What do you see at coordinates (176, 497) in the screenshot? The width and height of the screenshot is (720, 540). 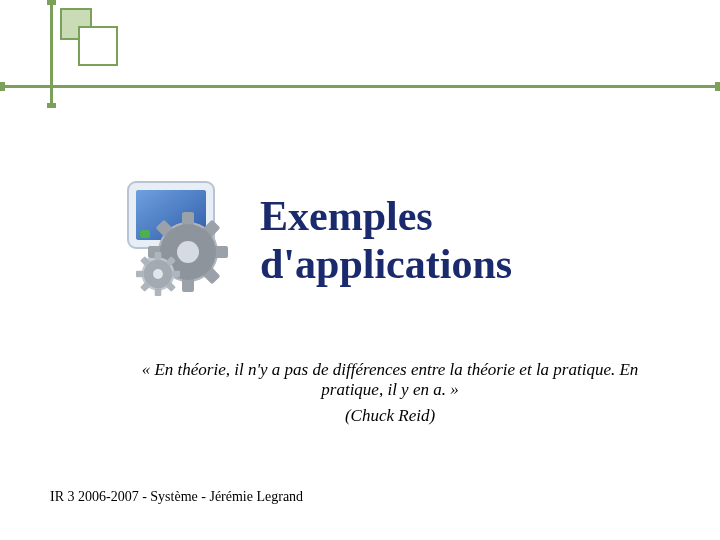 I see `footer-text: IR 3 2006-2007 - Système - Jérémie Legra…` at bounding box center [176, 497].